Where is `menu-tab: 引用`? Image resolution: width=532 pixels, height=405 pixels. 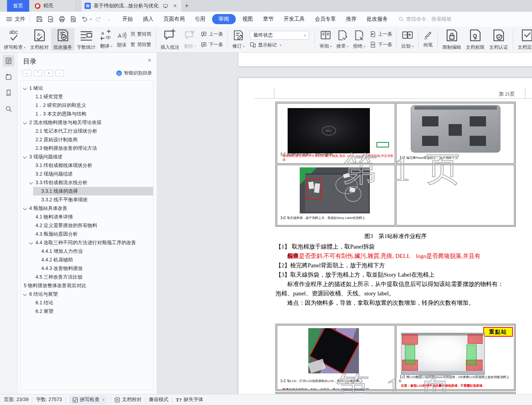
menu-tab: 引用 is located at coordinates (200, 19).